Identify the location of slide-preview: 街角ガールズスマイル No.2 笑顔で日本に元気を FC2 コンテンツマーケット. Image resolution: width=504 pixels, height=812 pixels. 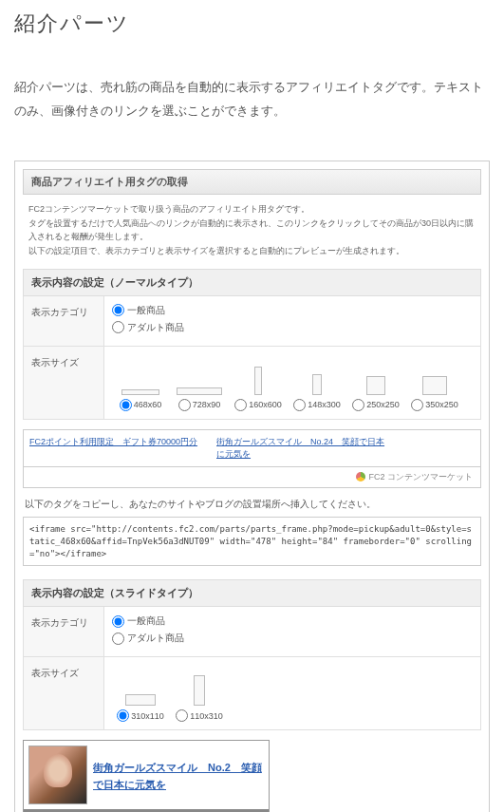
(146, 776).